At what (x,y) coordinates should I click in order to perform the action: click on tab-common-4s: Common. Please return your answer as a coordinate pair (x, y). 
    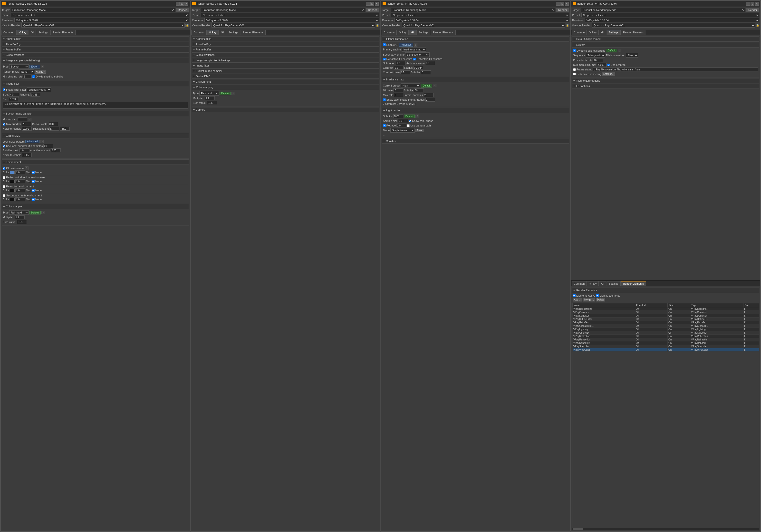
    Looking at the image, I should click on (579, 32).